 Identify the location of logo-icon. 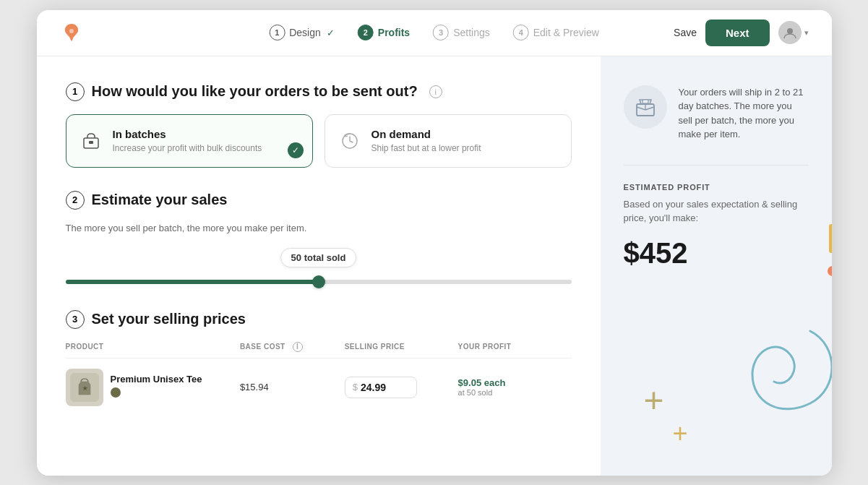
(72, 33).